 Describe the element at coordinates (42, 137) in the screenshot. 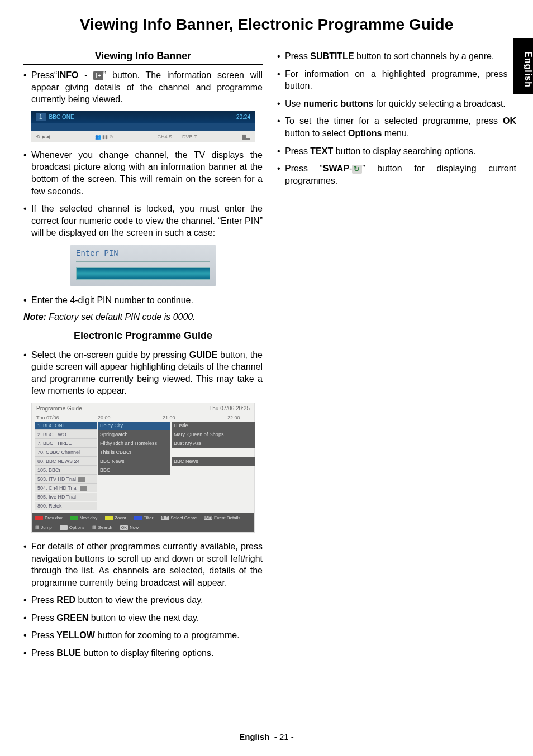

I see `left-icons: ⟲ ▶◀` at that location.